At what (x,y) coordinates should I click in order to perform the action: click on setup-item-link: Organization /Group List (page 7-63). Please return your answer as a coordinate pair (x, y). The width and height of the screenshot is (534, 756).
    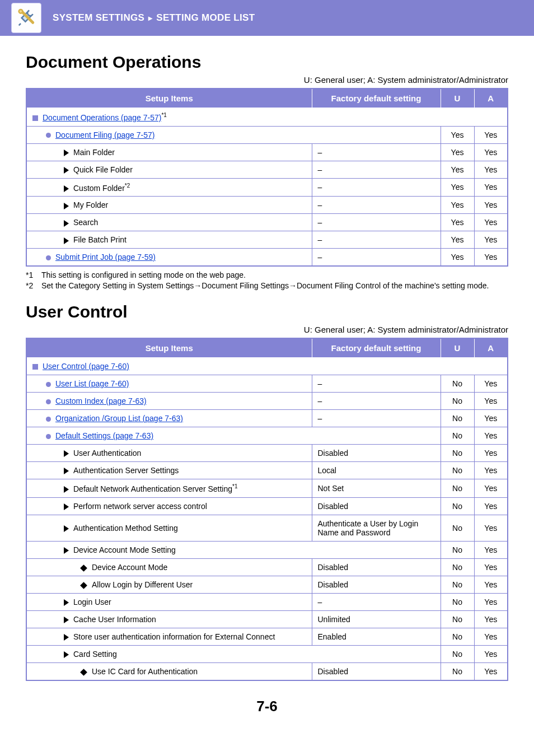
    Looking at the image, I should click on (119, 418).